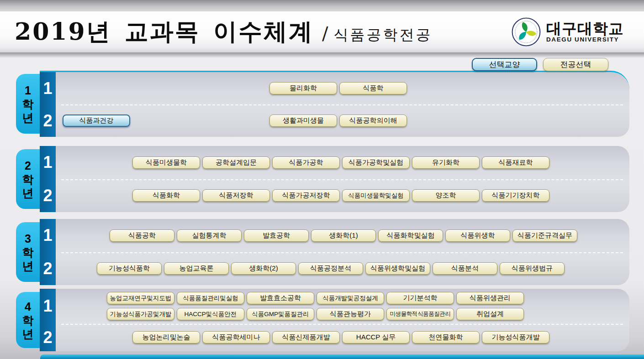 The image size is (644, 359). I want to click on year-2-semester-2-courses: 식품화학식품저장학식품가공저장학식품미생물학및실험양조학식품기기장치학, so click(343, 196).